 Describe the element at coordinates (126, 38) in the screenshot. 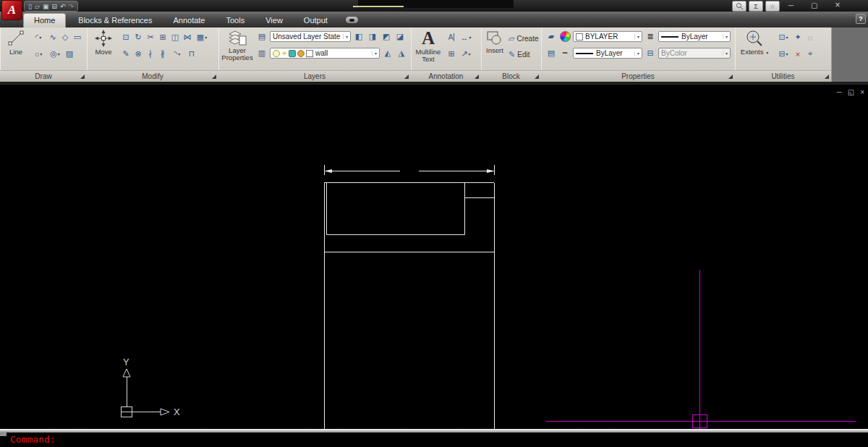

I see `copy-button: ⊡` at that location.